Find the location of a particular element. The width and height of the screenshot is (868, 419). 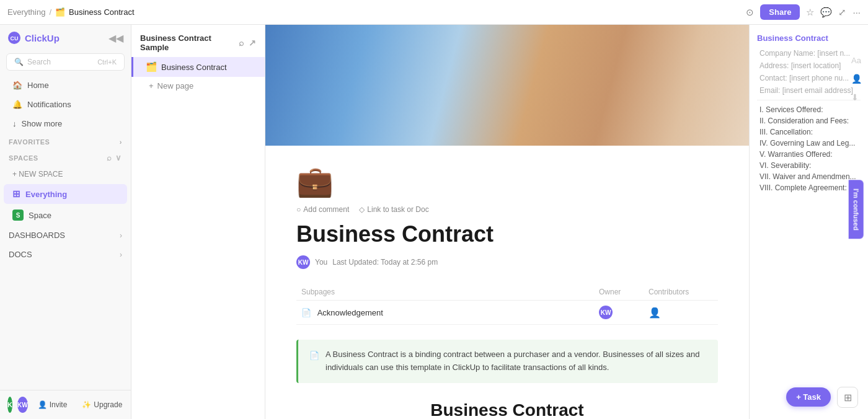

star-icon: ☆ is located at coordinates (810, 12).